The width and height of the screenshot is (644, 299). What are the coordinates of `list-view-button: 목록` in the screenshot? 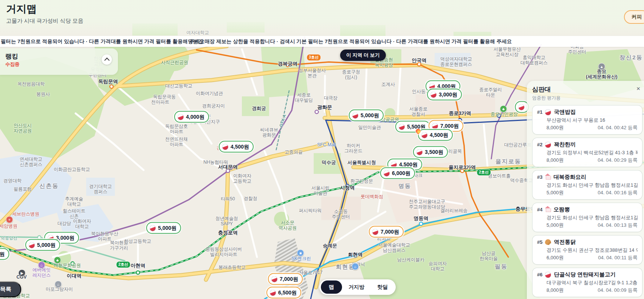 It's located at (11, 290).